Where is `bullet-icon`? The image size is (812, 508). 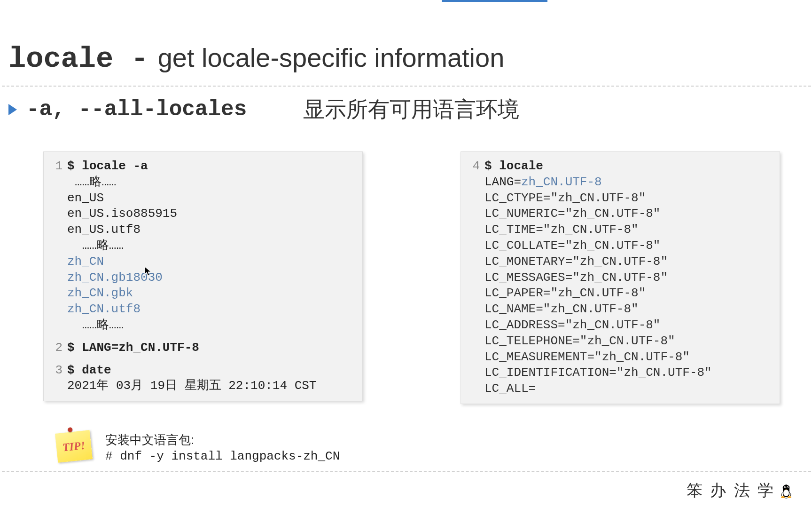
bullet-icon is located at coordinates (13, 110).